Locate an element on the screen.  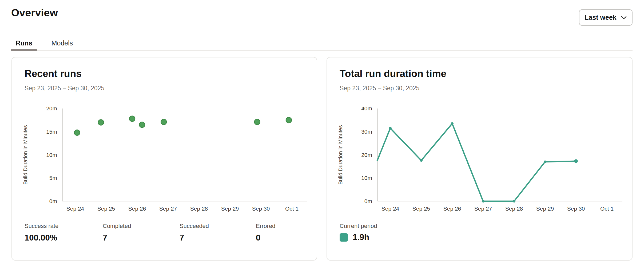
stat-value: 0 is located at coordinates (266, 238).